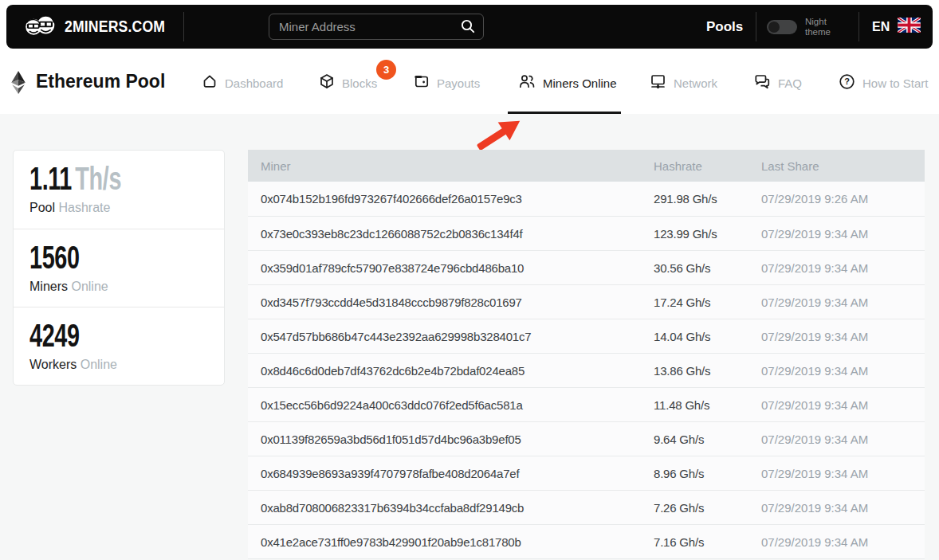 The image size is (939, 560). I want to click on nav-item-payouts: Payouts, so click(446, 83).